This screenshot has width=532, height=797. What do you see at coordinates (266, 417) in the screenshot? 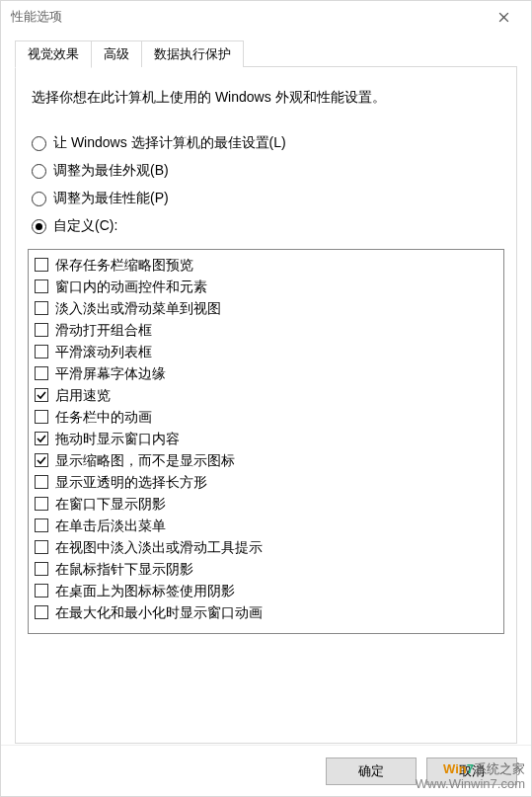
I see `list-item: 任务栏中的动画` at bounding box center [266, 417].